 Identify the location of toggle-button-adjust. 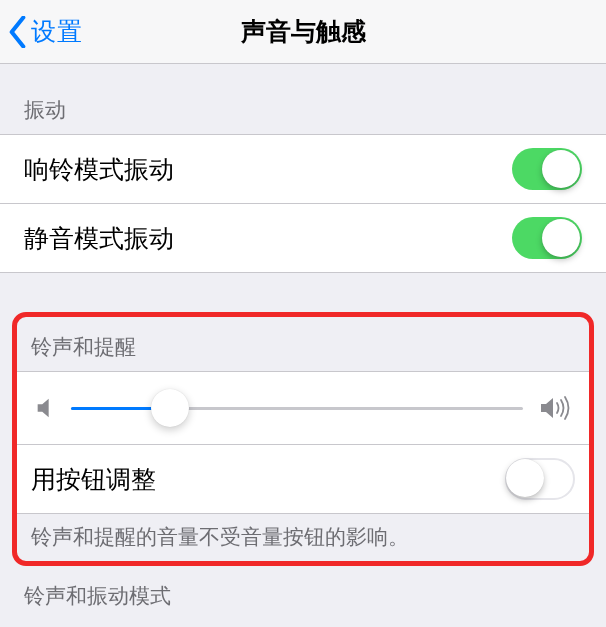
(540, 479).